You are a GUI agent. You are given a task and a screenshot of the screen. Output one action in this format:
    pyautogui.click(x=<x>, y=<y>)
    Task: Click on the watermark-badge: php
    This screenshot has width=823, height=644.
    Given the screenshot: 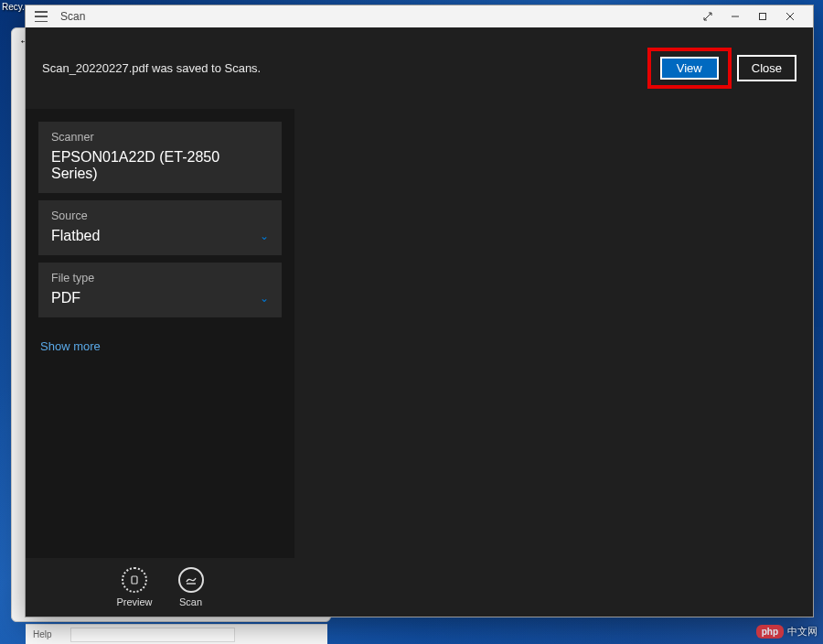 What is the action you would take?
    pyautogui.click(x=770, y=631)
    